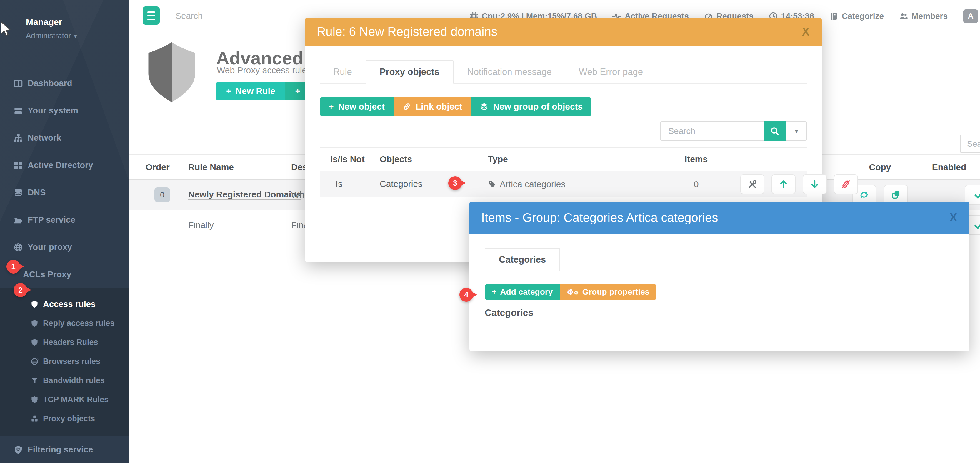  I want to click on sidebar: Manager Administrator▾ Dashboard Your sy…, so click(64, 232).